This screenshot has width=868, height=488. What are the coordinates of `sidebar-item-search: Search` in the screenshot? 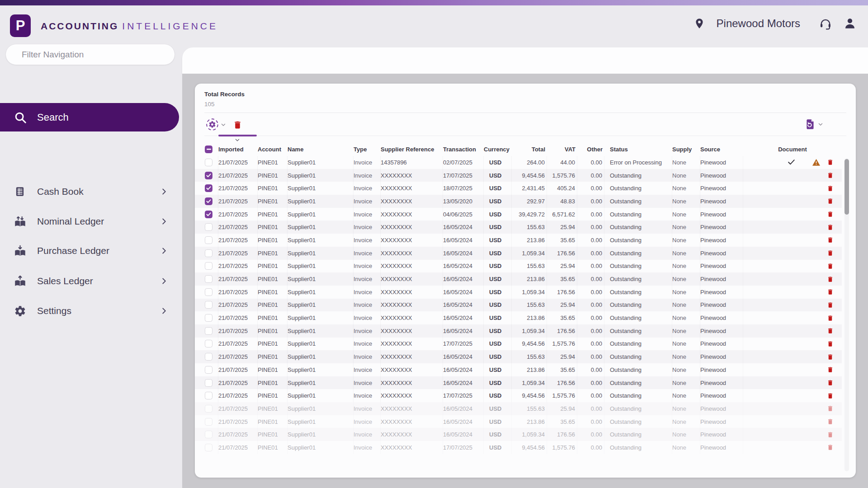 It's located at (90, 117).